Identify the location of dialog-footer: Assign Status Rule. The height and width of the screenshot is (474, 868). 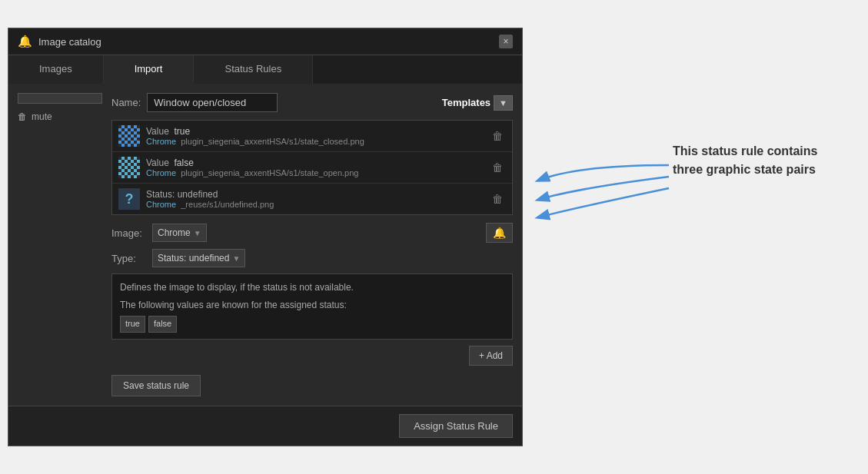
(265, 426).